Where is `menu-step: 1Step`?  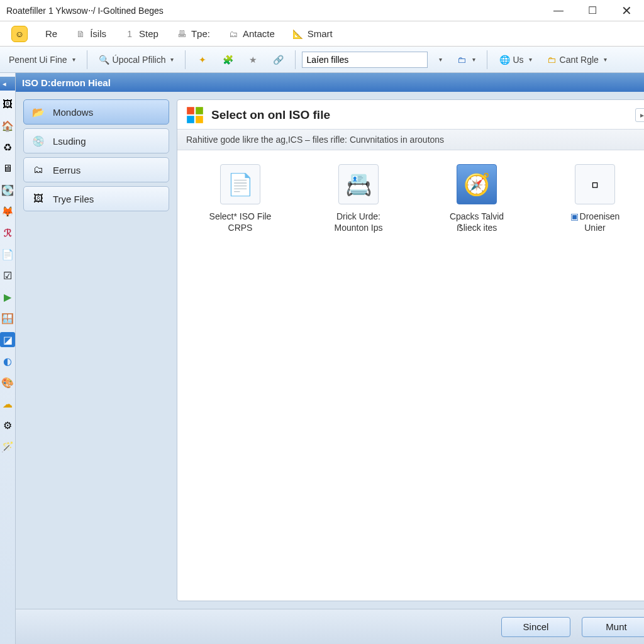
menu-step: 1Step is located at coordinates (141, 34).